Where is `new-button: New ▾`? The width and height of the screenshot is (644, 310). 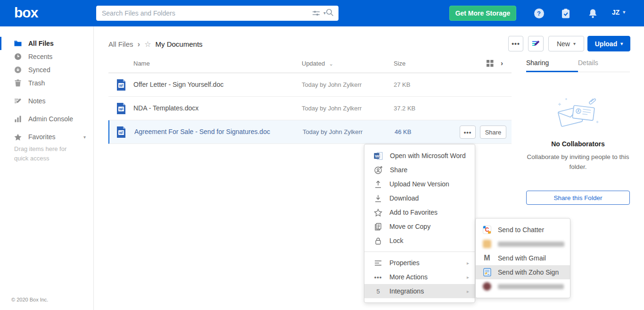 new-button: New ▾ is located at coordinates (566, 43).